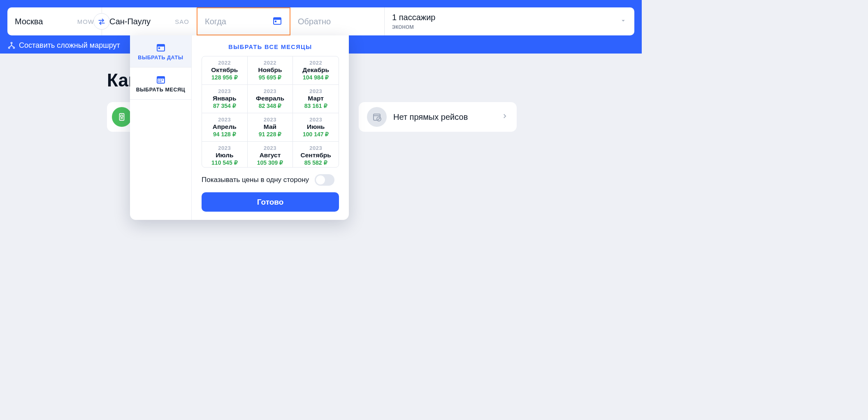 This screenshot has width=868, height=420. Describe the element at coordinates (337, 21) in the screenshot. I see `return-date-field: Обратно` at that location.